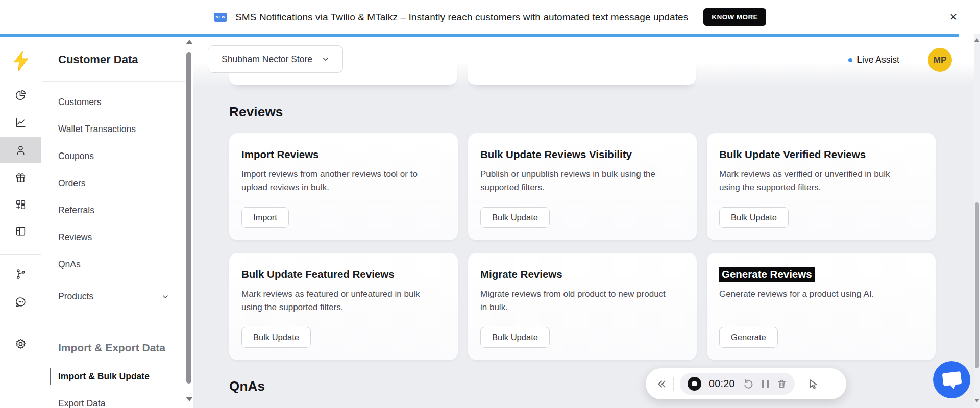  I want to click on sidebar-item-label: Coupons, so click(76, 156).